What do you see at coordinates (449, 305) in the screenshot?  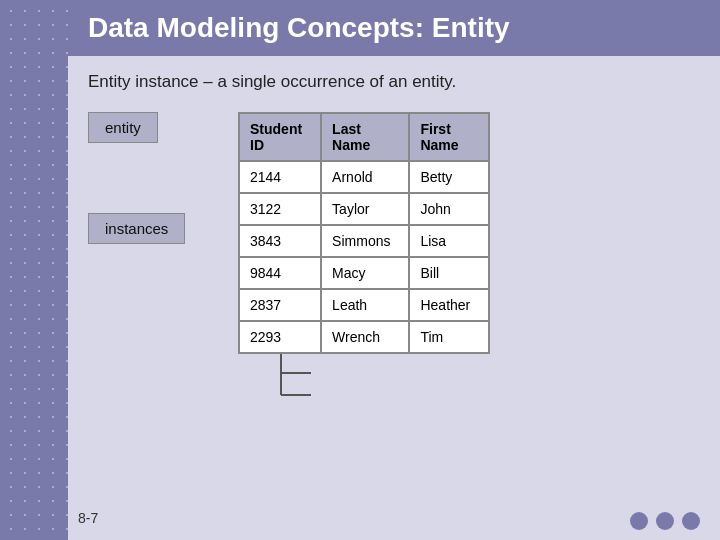 I see `table-cell: Heather` at bounding box center [449, 305].